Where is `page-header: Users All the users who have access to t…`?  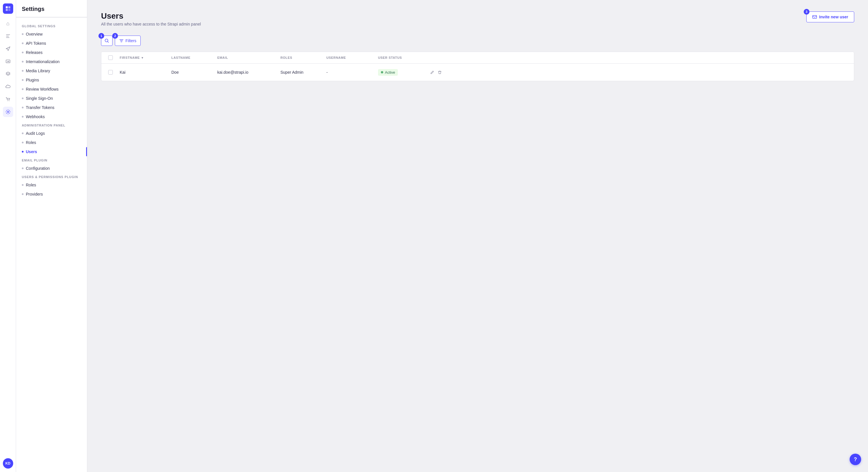
page-header: Users All the users who have access to t… is located at coordinates (478, 19).